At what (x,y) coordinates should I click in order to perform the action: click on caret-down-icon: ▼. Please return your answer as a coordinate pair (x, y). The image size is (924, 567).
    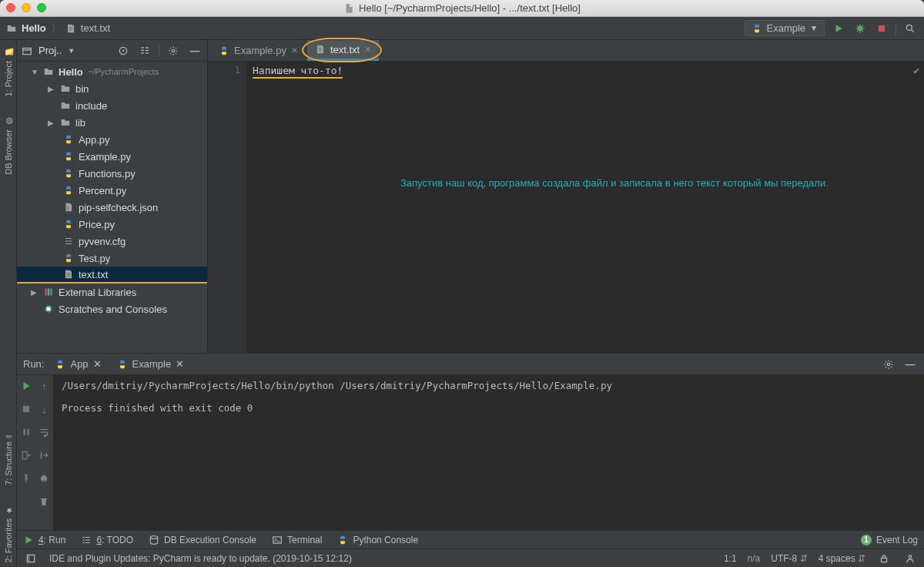
    Looking at the image, I should click on (35, 72).